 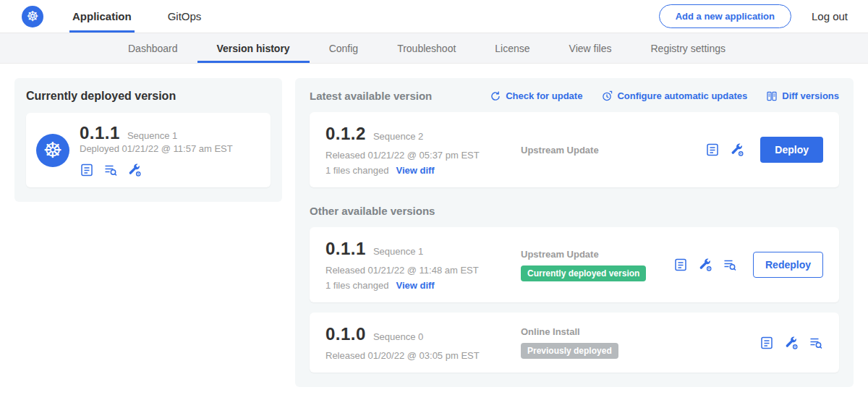 I want to click on previously-deployed-badge: Previously deployed, so click(x=570, y=351).